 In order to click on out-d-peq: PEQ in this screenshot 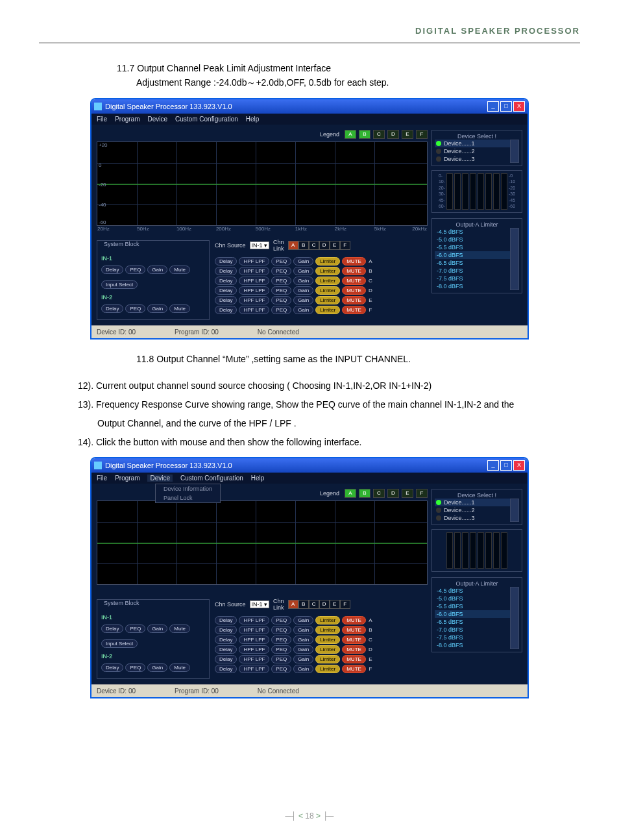, I will do `click(282, 649)`.